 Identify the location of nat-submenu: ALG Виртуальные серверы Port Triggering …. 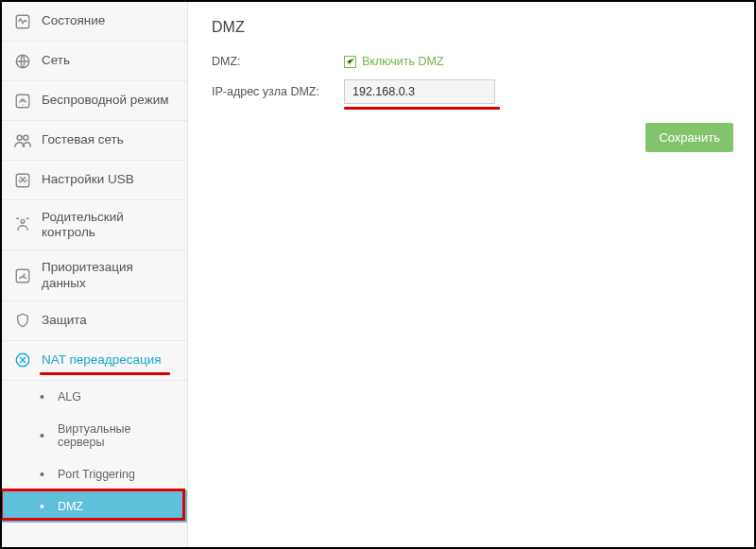
(94, 452).